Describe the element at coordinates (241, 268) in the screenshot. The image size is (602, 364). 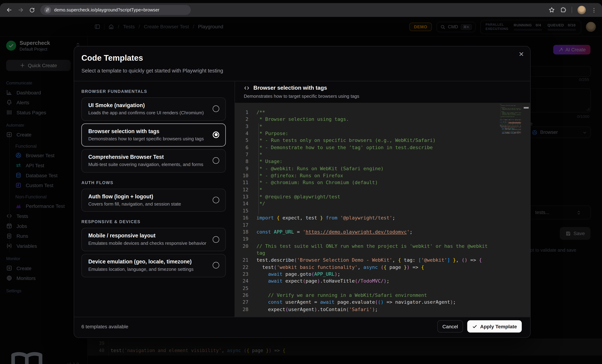
I see `line-number: 22` at that location.